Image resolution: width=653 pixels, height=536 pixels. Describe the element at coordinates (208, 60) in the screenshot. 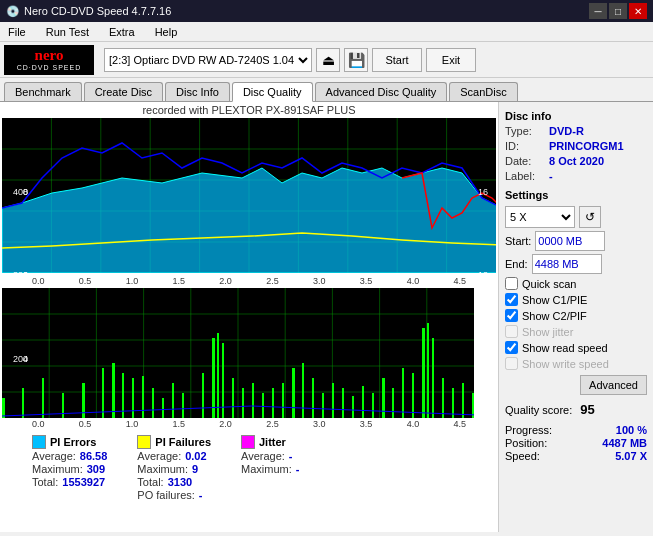

I see `drive-select: [2:3] Optiarc DVD RW AD-7240S 1.04` at that location.